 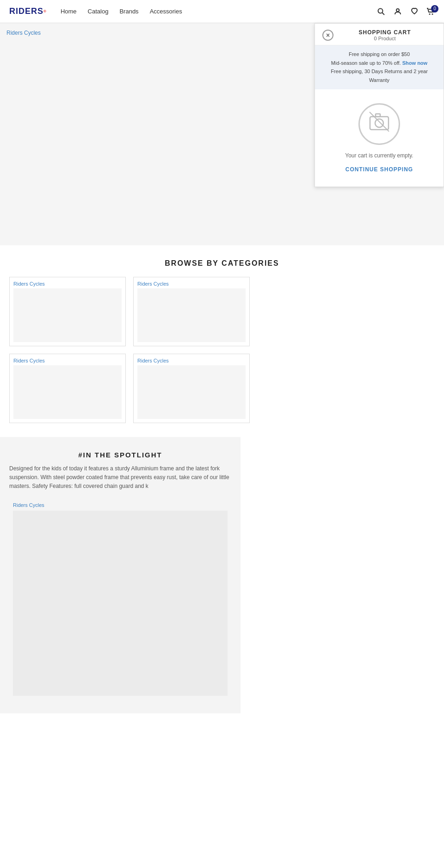 What do you see at coordinates (98, 11) in the screenshot?
I see `catalog-link: Catalog` at bounding box center [98, 11].